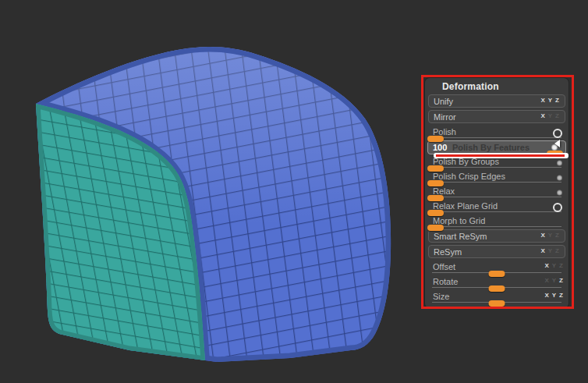 This screenshot has height=383, width=588. What do you see at coordinates (560, 162) in the screenshot?
I see `polish-by-groups-mode-dot-icon` at bounding box center [560, 162].